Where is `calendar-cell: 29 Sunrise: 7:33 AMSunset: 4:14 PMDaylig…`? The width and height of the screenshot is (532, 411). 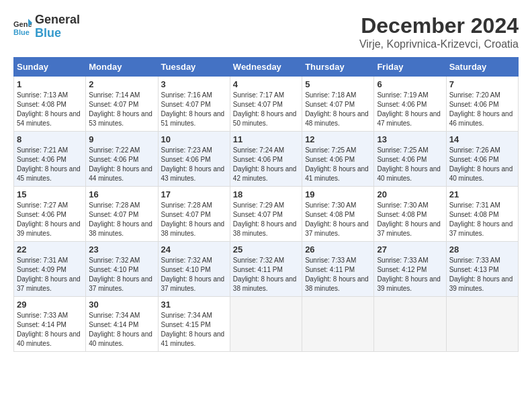 calendar-cell: 29 Sunrise: 7:33 AMSunset: 4:14 PMDaylig… is located at coordinates (50, 324).